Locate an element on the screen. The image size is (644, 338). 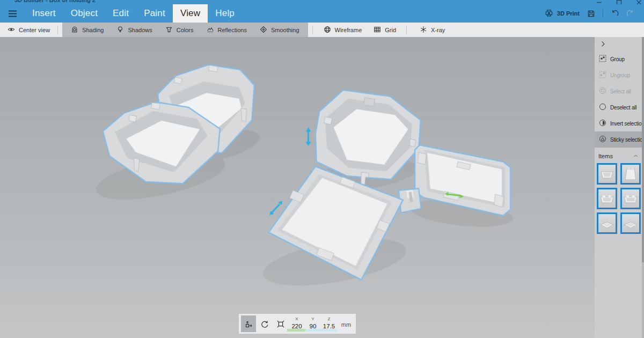
axis-y-label: Y is located at coordinates (312, 320).